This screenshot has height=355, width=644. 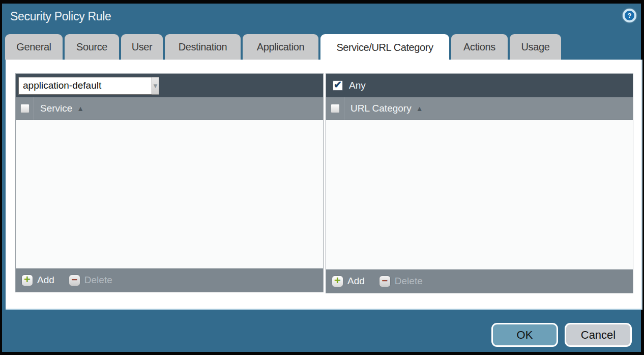 I want to click on cancel-button: Cancel, so click(x=598, y=335).